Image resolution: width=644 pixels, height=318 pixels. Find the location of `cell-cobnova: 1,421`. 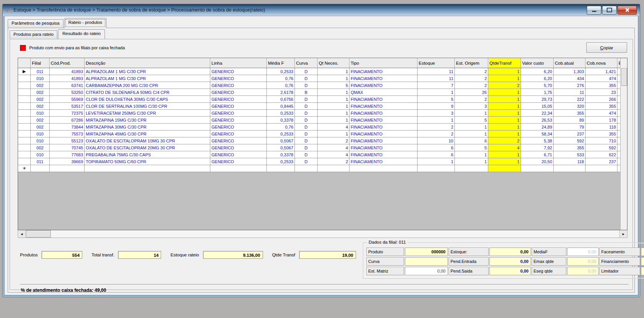

cell-cobnova: 1,421 is located at coordinates (601, 72).